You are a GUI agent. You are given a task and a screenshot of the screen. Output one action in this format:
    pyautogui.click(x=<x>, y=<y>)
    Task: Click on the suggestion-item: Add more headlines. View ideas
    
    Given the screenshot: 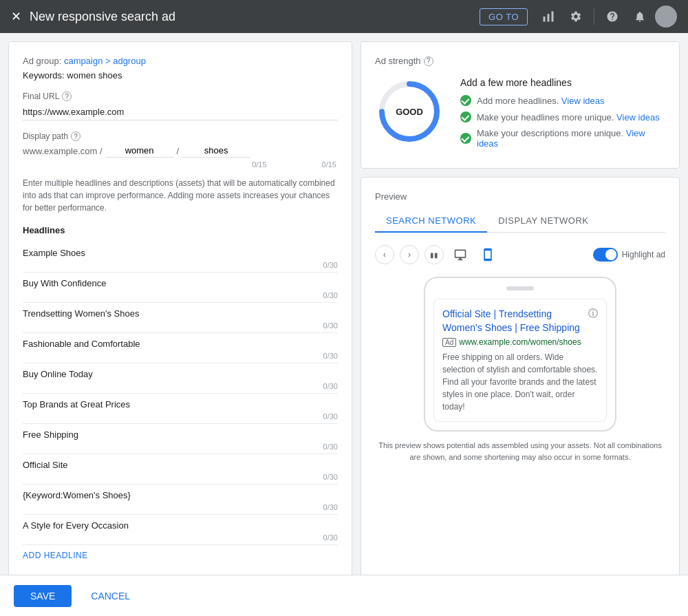 What is the action you would take?
    pyautogui.click(x=563, y=100)
    